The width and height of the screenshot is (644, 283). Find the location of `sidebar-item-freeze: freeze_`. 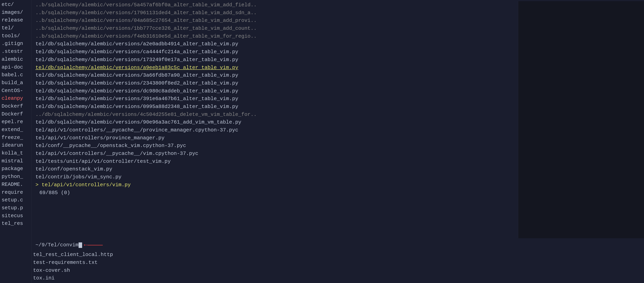

sidebar-item-freeze: freeze_ is located at coordinates (16, 138).